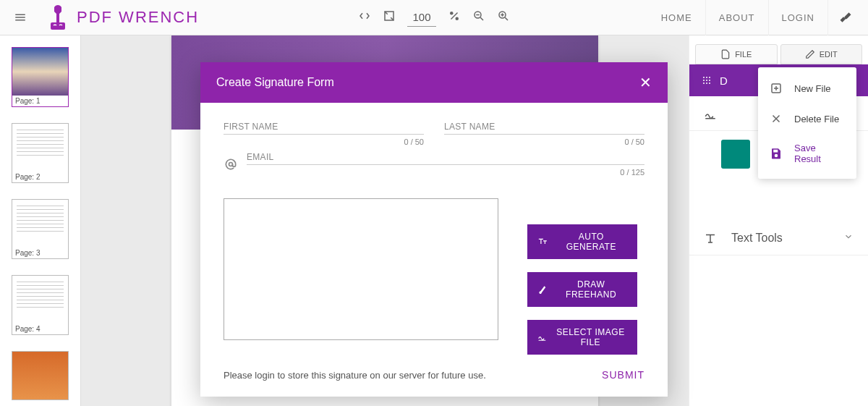 The image size is (868, 406). What do you see at coordinates (807, 119) in the screenshot?
I see `menu-delete-file: Delete File` at bounding box center [807, 119].